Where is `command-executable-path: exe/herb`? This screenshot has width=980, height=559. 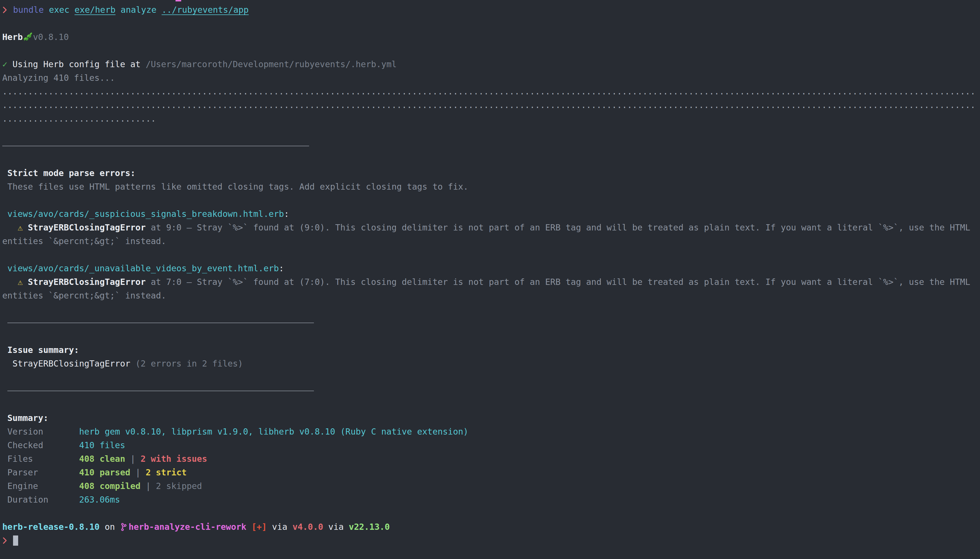 command-executable-path: exe/herb is located at coordinates (95, 10).